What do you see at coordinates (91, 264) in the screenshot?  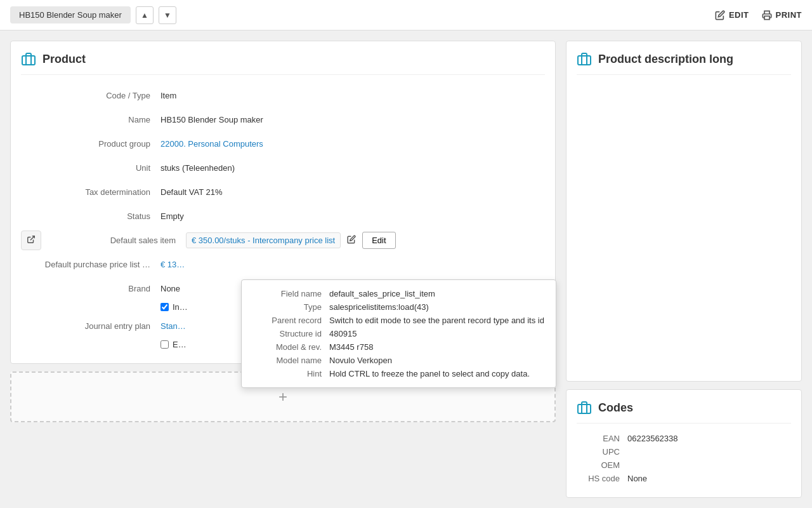 I see `default-purchase-label: Default purchase price list …` at bounding box center [91, 264].